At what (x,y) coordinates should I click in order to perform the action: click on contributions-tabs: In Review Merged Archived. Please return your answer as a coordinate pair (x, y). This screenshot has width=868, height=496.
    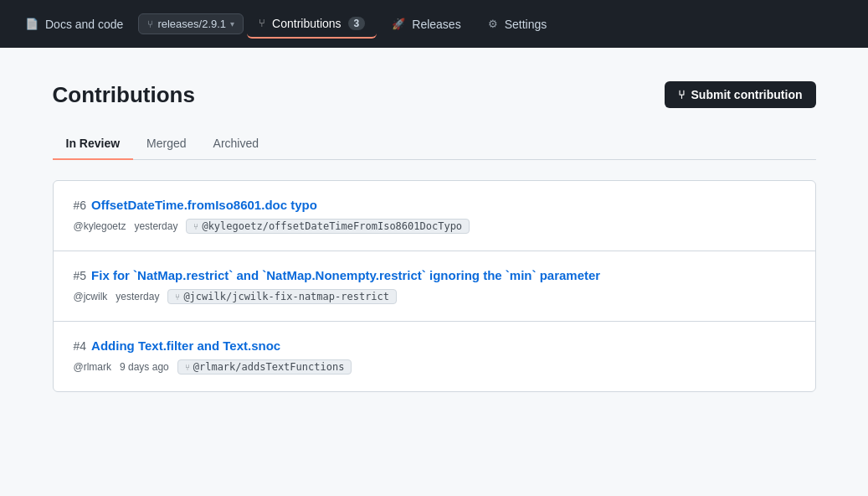
    Looking at the image, I should click on (434, 144).